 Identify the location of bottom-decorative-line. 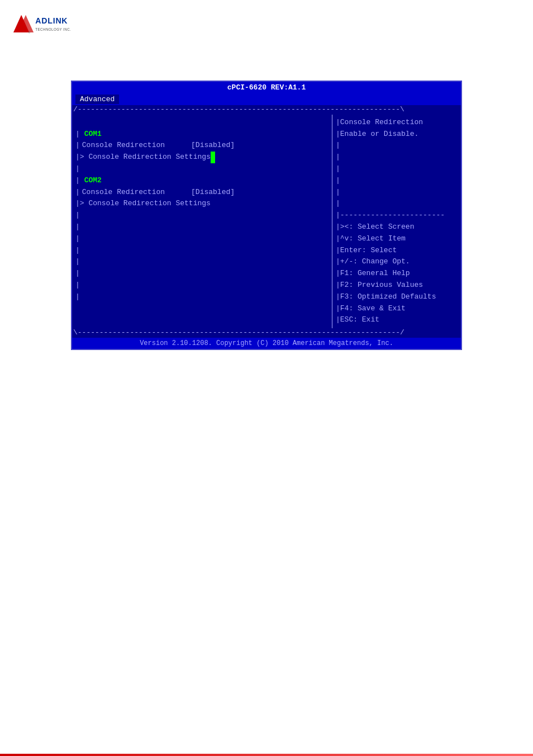
(266, 755).